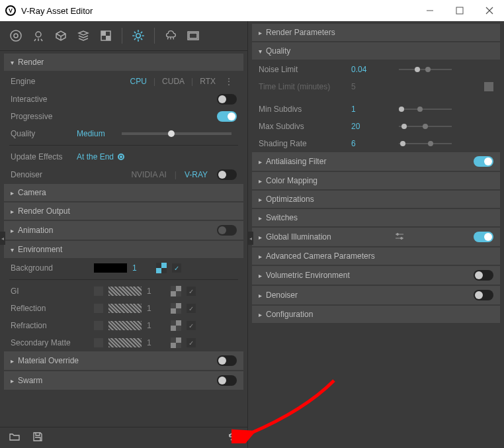 The height and width of the screenshot is (448, 504). Describe the element at coordinates (191, 326) in the screenshot. I see `refraction-enable-check: ✓` at that location.